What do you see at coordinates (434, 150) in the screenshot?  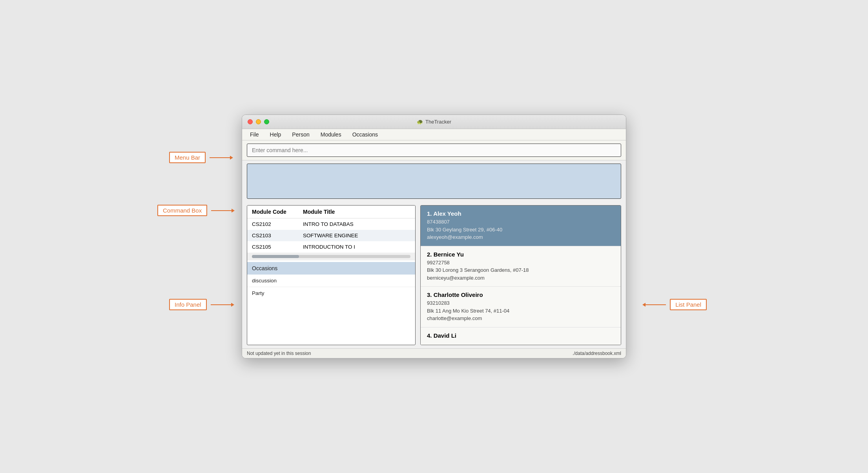 I see `command-input` at bounding box center [434, 150].